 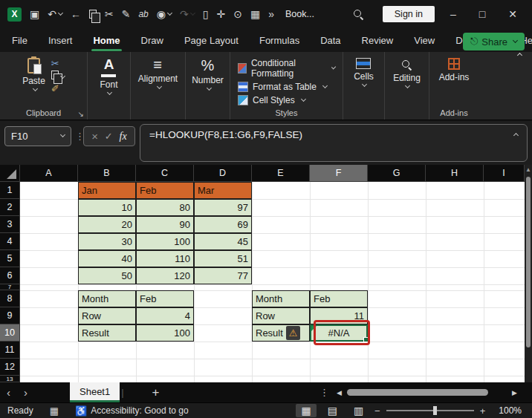 I want to click on sheet-bar-dots: ⋮, so click(x=324, y=392).